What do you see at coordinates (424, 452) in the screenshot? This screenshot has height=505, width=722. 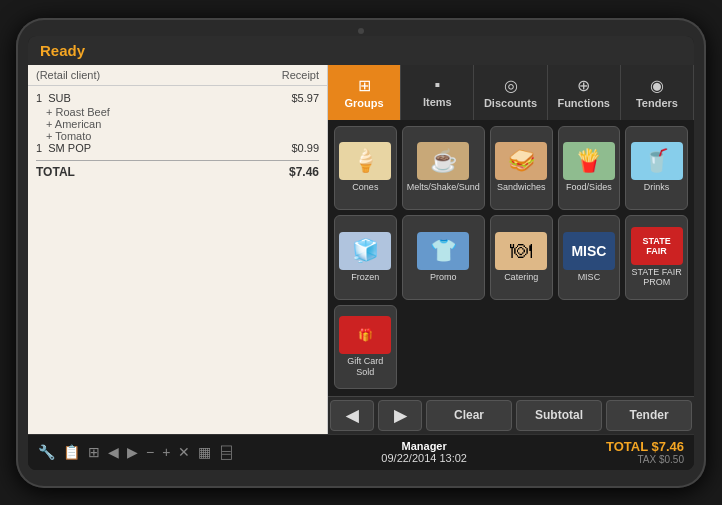 I see `bottom-center: Manager 09/22/2014 13:02` at bounding box center [424, 452].